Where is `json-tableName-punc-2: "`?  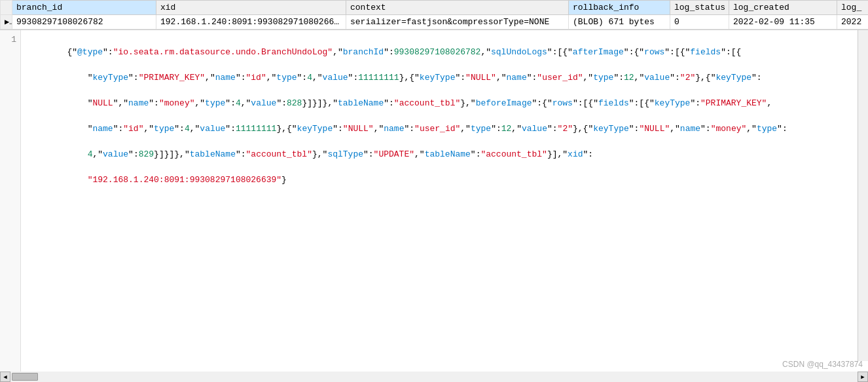
json-tableName-punc-2: " is located at coordinates (187, 155).